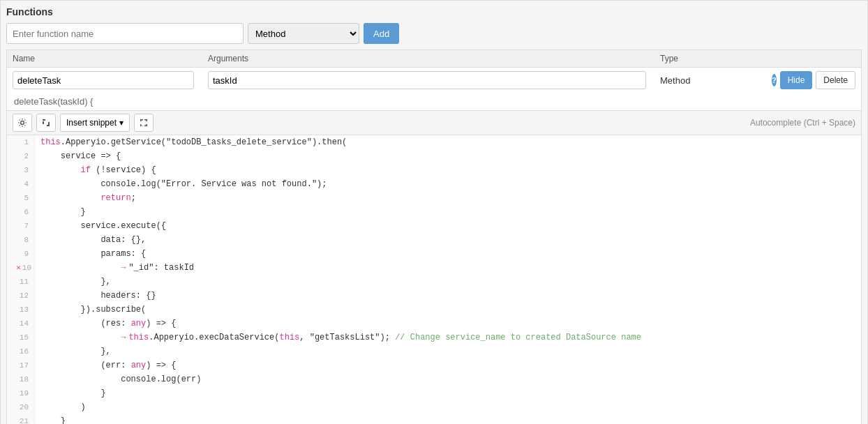  I want to click on help-icon: ?, so click(775, 80).